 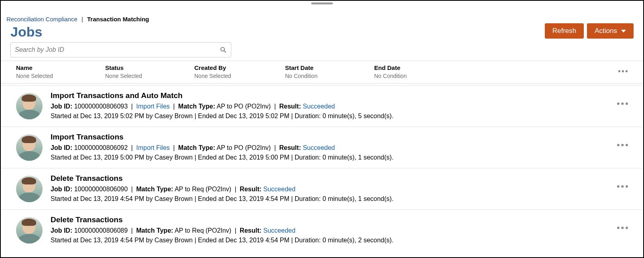 What do you see at coordinates (322, 3) in the screenshot?
I see `drag-handle` at bounding box center [322, 3].